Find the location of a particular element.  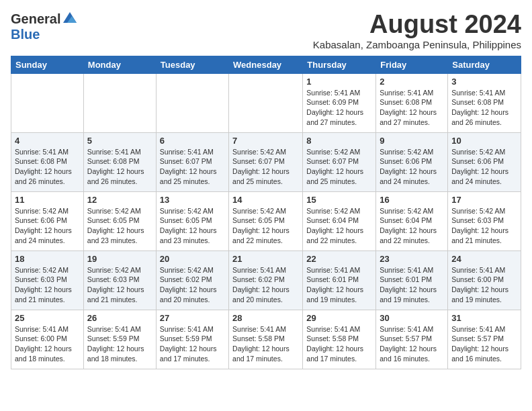

calendar-week-row: 1Sunrise: 5:41 AM Sunset: 6:09 PM Daylig… is located at coordinates (266, 103).